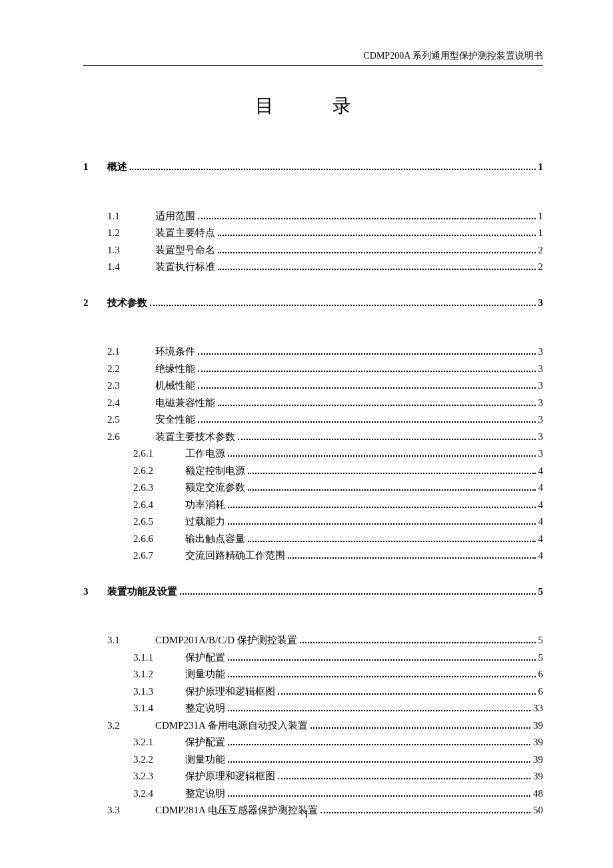  Describe the element at coordinates (175, 369) in the screenshot. I see `toc-entry-label: 绝缘性能` at that location.